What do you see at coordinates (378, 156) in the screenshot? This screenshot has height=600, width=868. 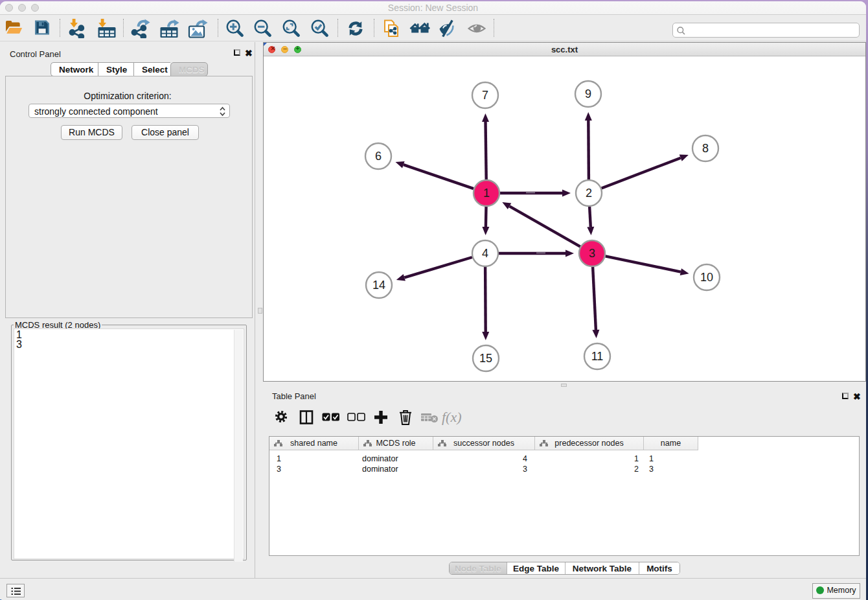 I see `svg-text: 6` at bounding box center [378, 156].